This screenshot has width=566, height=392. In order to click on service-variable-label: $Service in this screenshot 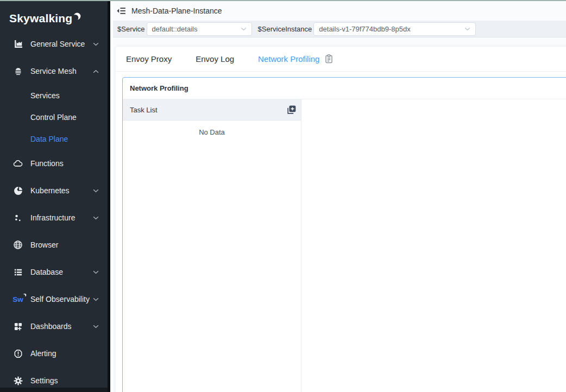, I will do `click(131, 29)`.